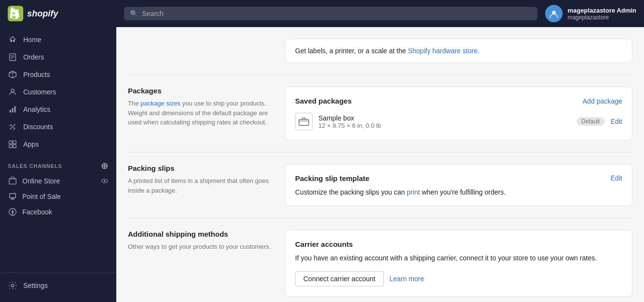 This screenshot has width=644, height=302. What do you see at coordinates (32, 40) in the screenshot?
I see `sidebar-item-home-label: Home` at bounding box center [32, 40].